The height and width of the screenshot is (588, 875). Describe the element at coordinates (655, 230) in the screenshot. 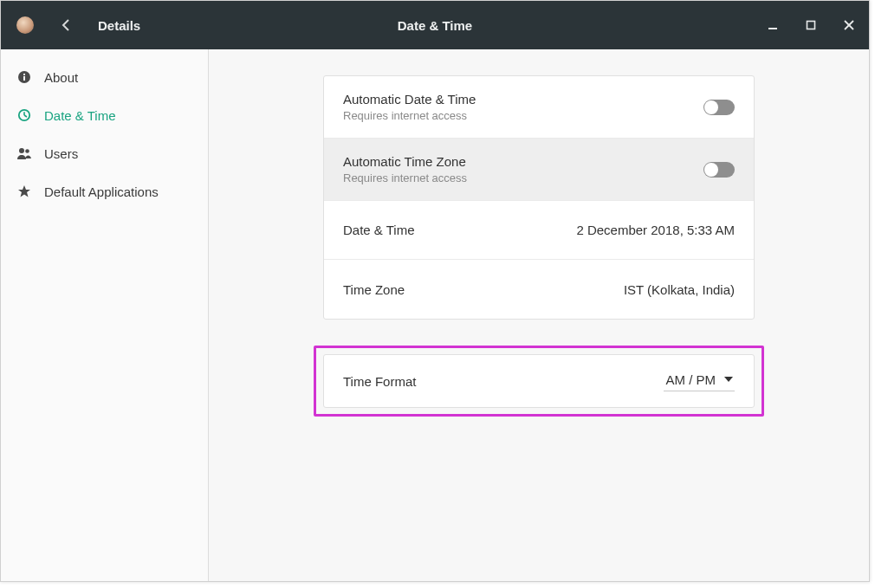

I see `setting-value: 2 December 2018, 5:33 AM` at that location.